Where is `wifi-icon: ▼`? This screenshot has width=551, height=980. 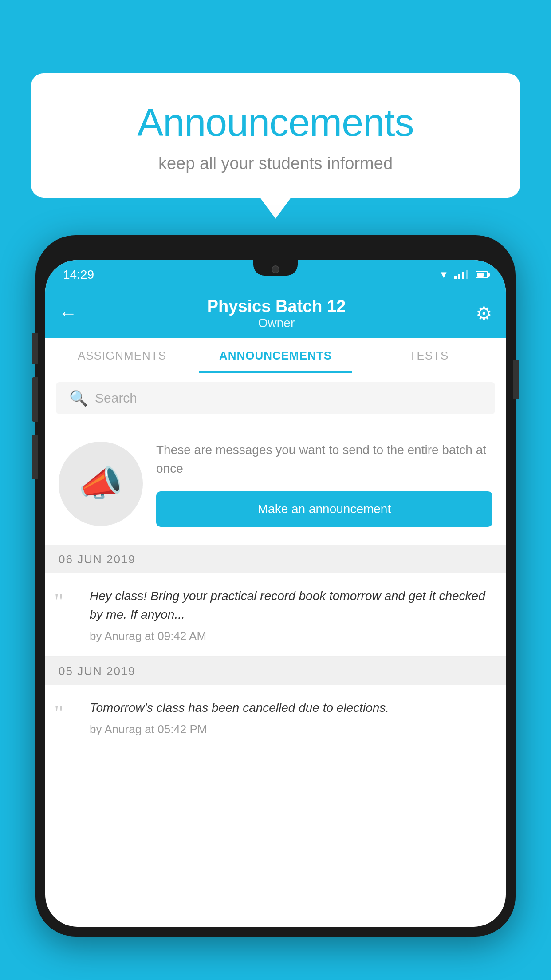 wifi-icon: ▼ is located at coordinates (444, 275).